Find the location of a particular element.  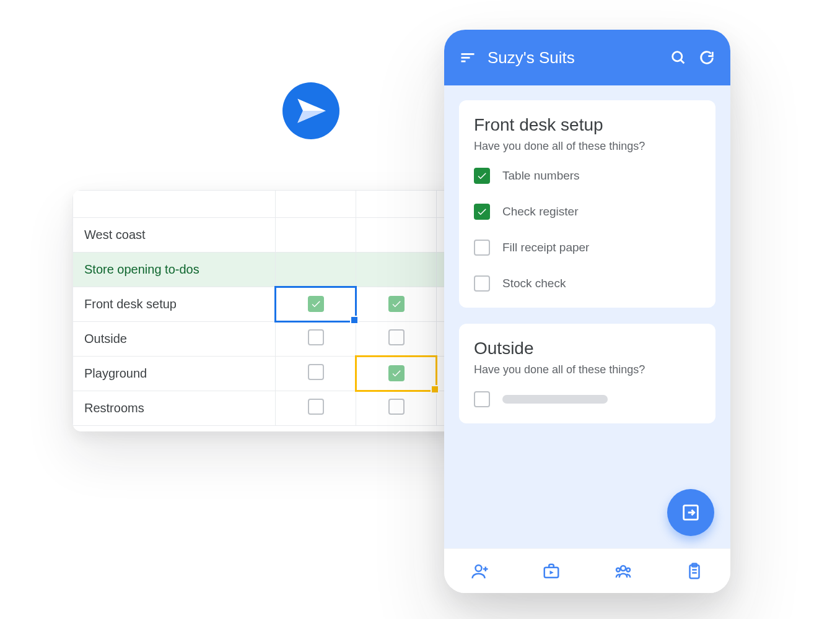

cell-label: Restrooms is located at coordinates (114, 408).